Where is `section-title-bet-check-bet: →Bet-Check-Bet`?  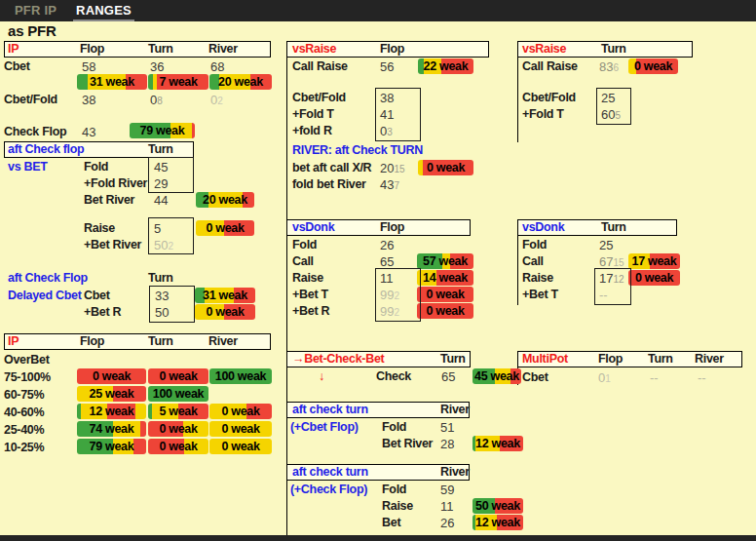
section-title-bet-check-bet: →Bet-Check-Bet is located at coordinates (338, 359).